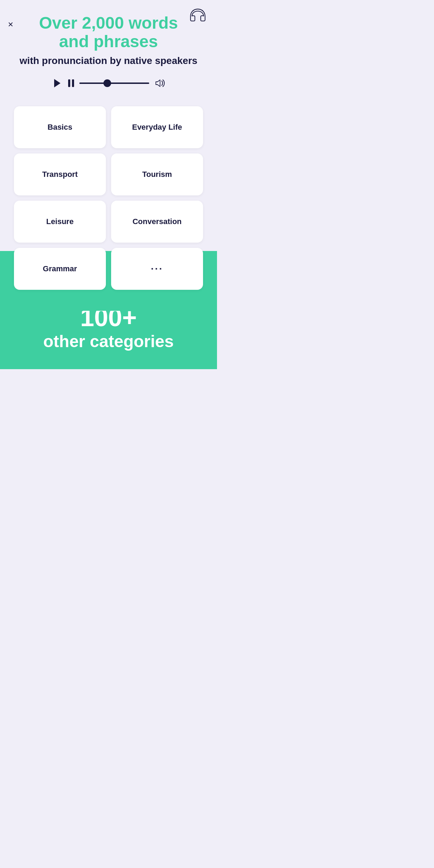 Image resolution: width=434 pixels, height=868 pixels. What do you see at coordinates (60, 269) in the screenshot?
I see `category-label-grammar: Grammar` at bounding box center [60, 269].